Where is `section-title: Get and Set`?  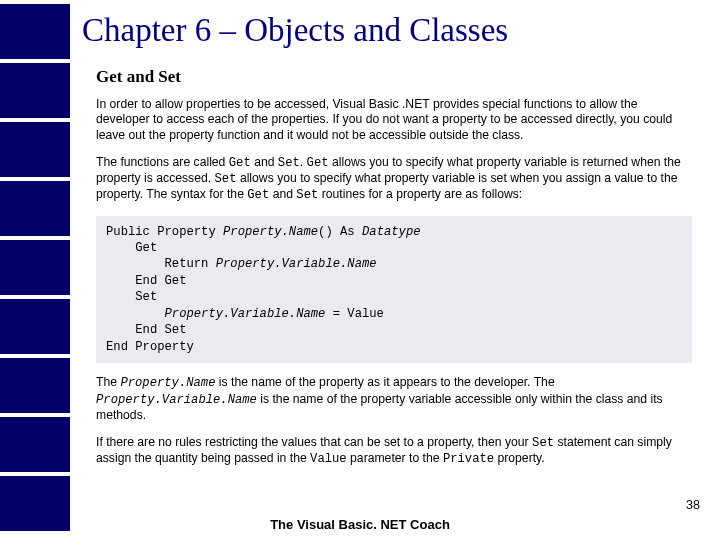
section-title: Get and Set is located at coordinates (398, 77).